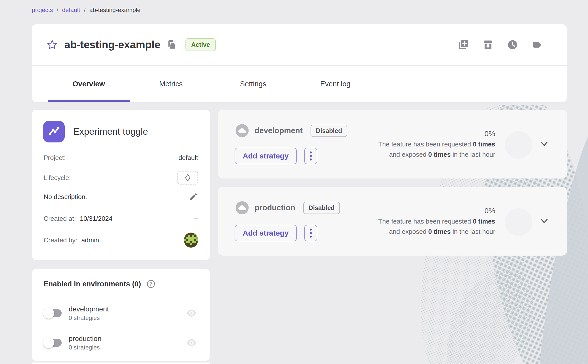  Describe the element at coordinates (299, 84) in the screenshot. I see `feature-tabs: Overview Metrics Settings Event log` at that location.